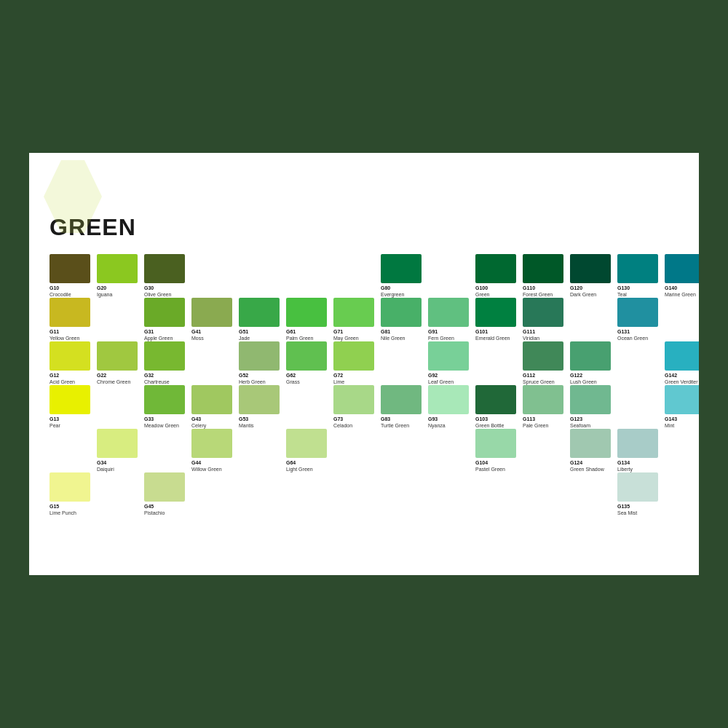 Image resolution: width=728 pixels, height=728 pixels. What do you see at coordinates (166, 494) in the screenshot?
I see `swatch-cell: G45Pistachio` at bounding box center [166, 494].